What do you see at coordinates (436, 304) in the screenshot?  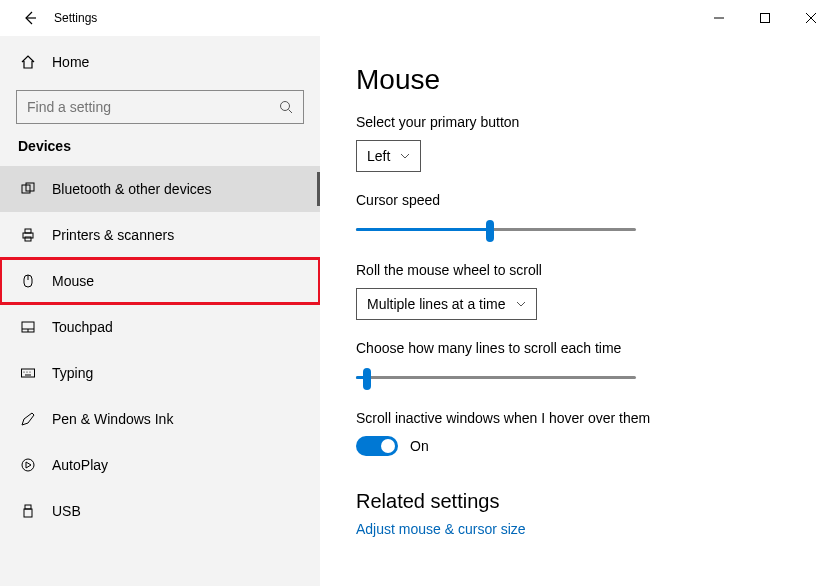 I see `scroll-wheel-value: Multiple lines at a time` at bounding box center [436, 304].